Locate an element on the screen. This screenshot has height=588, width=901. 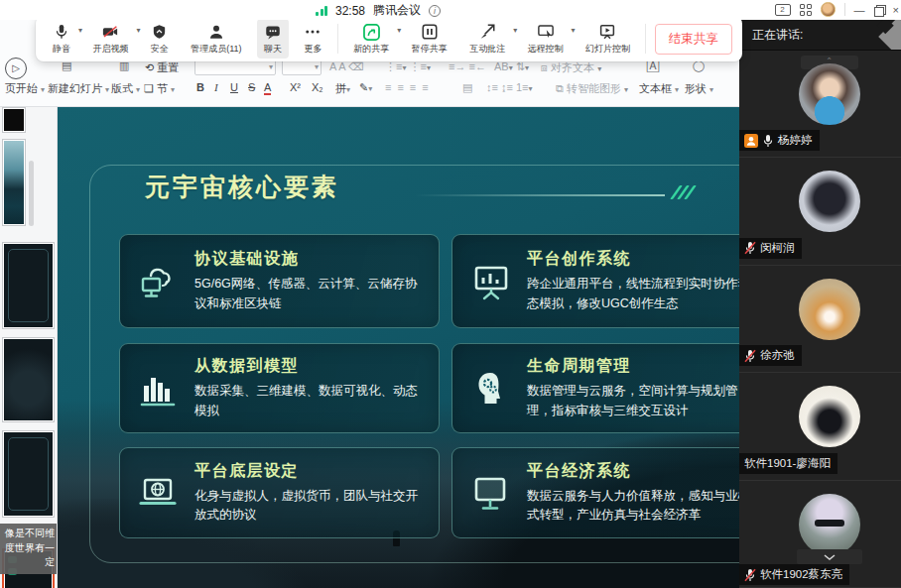
participant-name: 软件1902蔡东亮 is located at coordinates (802, 575).